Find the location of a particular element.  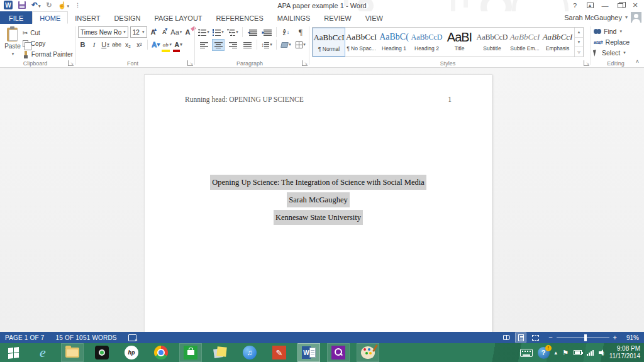

zoom-in-button: + is located at coordinates (615, 337).